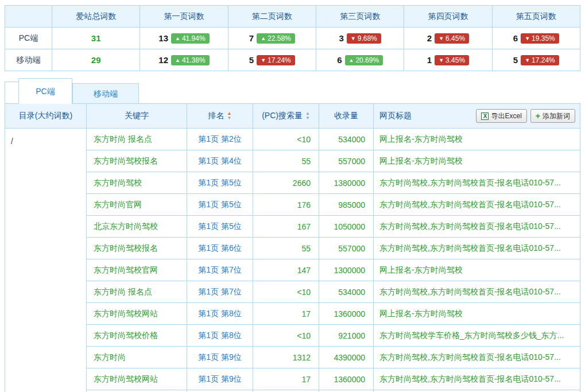 This screenshot has width=585, height=392. What do you see at coordinates (191, 60) in the screenshot?
I see `trend-badge: ▲ 41.38%` at bounding box center [191, 60].